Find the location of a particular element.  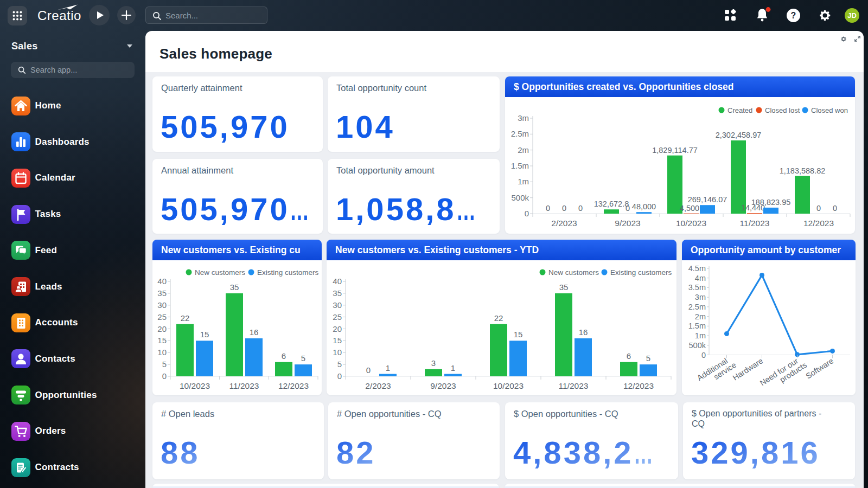

svg-text: Hardware is located at coordinates (748, 369).